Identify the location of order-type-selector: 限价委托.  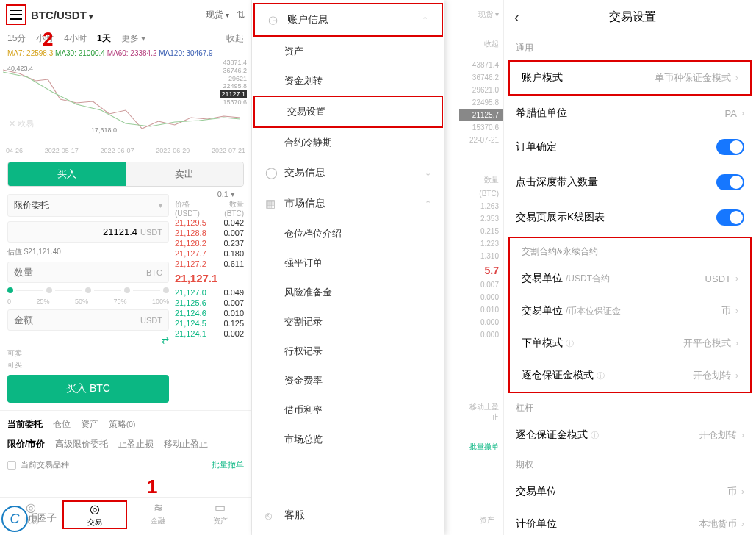
(88, 206).